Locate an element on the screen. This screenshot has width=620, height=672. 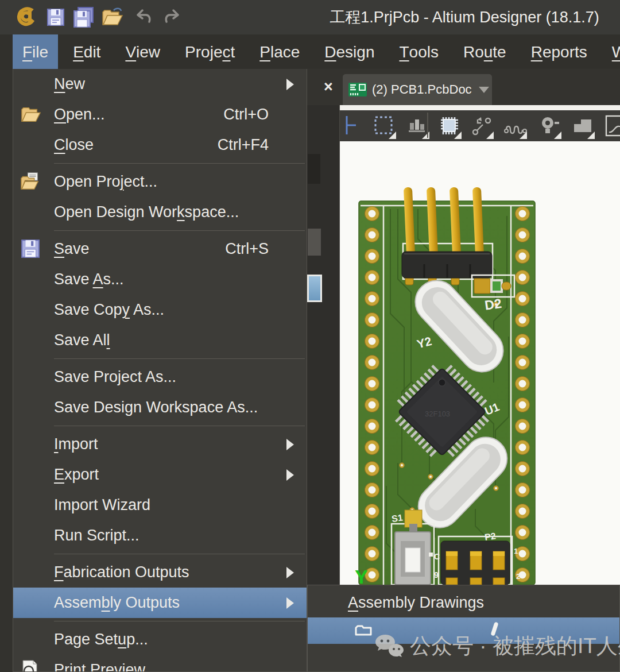
label-9: 9 is located at coordinates (436, 575).